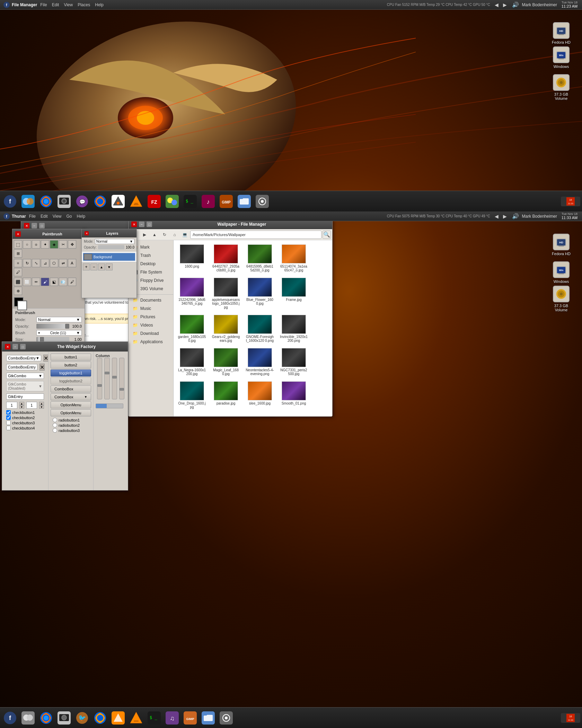  What do you see at coordinates (18, 282) in the screenshot?
I see `tool-bucket-fill: ⬛` at bounding box center [18, 282].